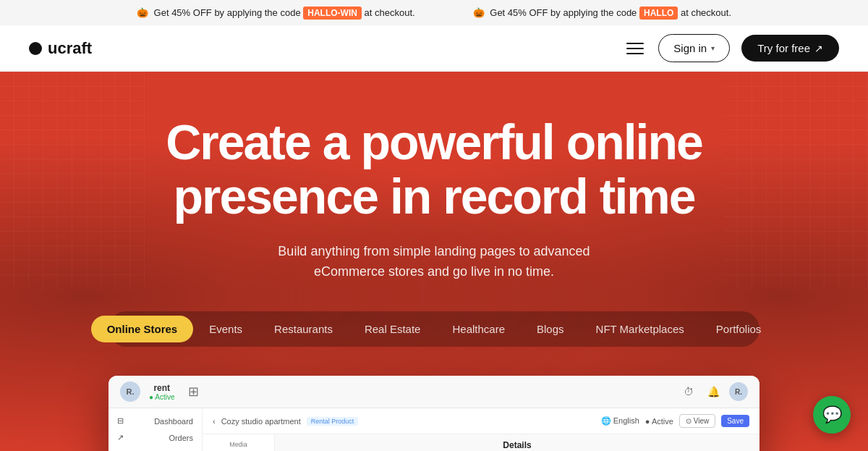 This screenshot has height=451, width=868. I want to click on logo: ucraft, so click(61, 49).